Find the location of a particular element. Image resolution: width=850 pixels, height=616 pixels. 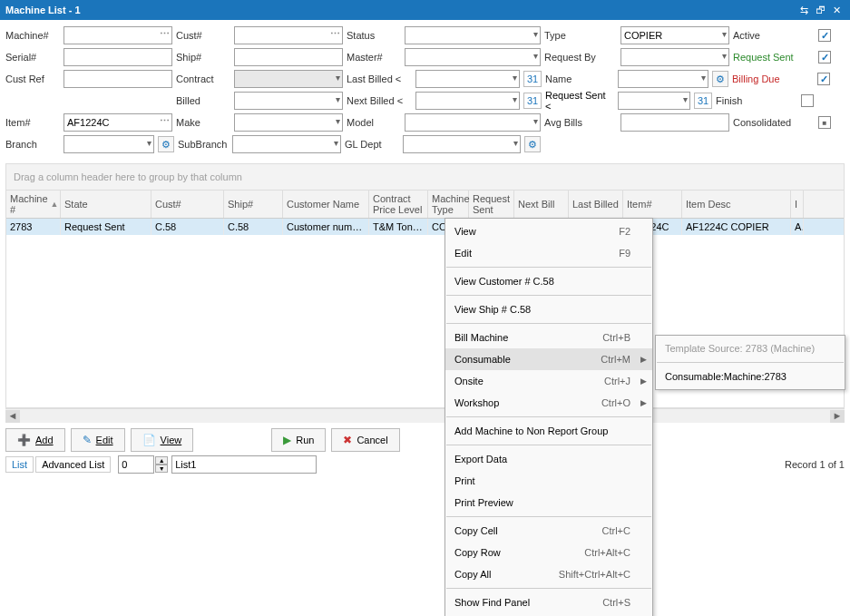

column-header: Ship# is located at coordinates (254, 204).